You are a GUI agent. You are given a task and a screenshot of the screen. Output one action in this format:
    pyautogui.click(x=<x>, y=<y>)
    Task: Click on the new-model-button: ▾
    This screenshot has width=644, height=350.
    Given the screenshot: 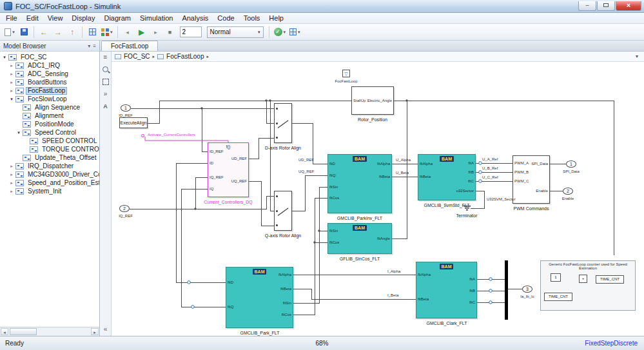 What is the action you would take?
    pyautogui.click(x=10, y=32)
    